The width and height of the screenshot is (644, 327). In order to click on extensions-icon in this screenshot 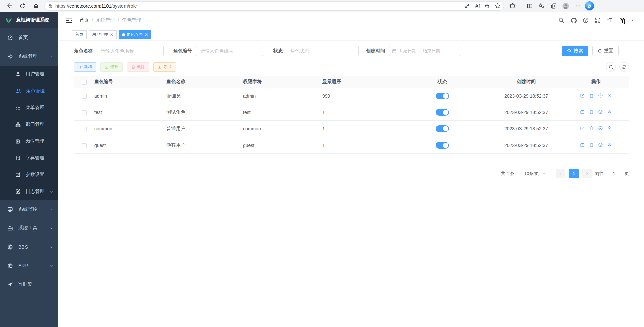, I will do `click(512, 6)`.